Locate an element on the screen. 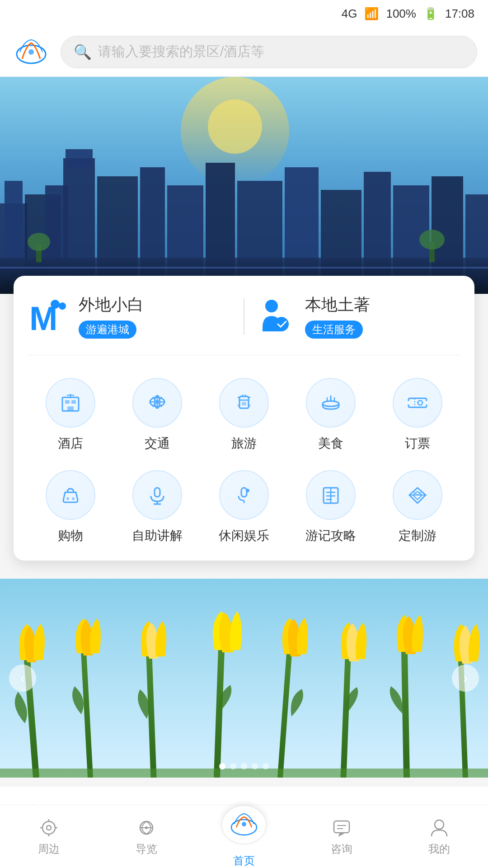 The height and width of the screenshot is (868, 488). travel-label: 旅游 is located at coordinates (244, 443).